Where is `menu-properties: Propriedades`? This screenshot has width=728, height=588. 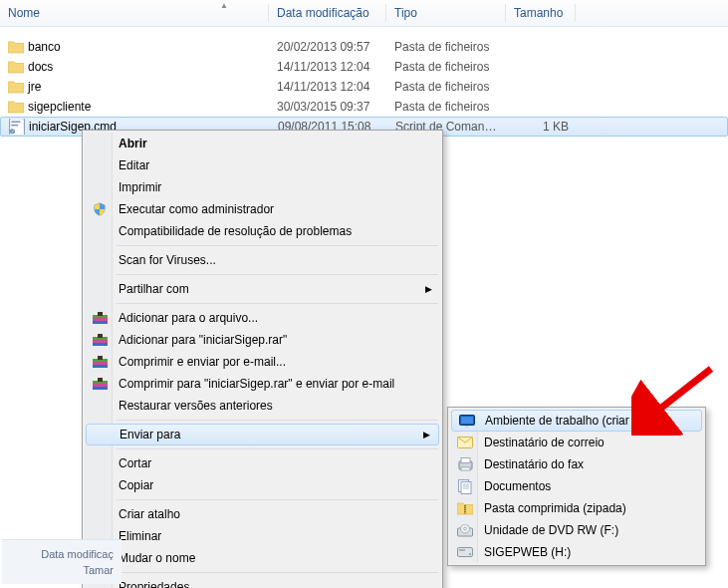
menu-properties: Propriedades is located at coordinates (263, 582).